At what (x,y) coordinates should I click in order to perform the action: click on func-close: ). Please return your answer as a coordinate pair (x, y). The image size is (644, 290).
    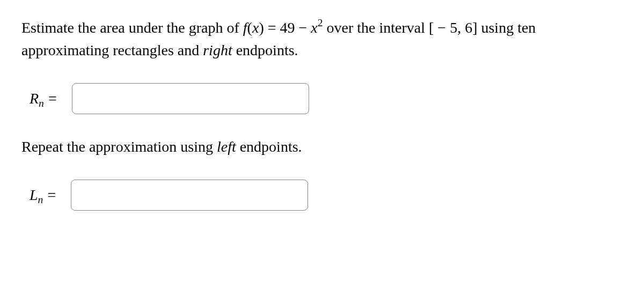
    Looking at the image, I should click on (261, 28).